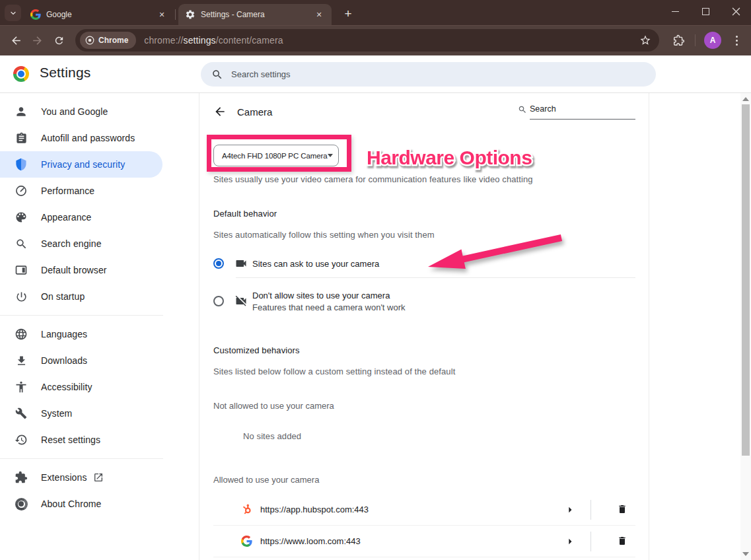 Image resolution: width=751 pixels, height=560 pixels. I want to click on chrome-badge: Chrome, so click(108, 40).